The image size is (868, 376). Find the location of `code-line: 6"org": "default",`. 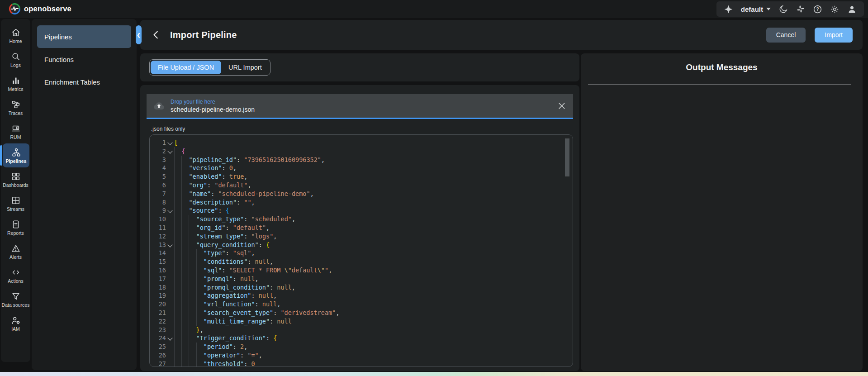

code-line: 6"org": "default", is located at coordinates (361, 186).